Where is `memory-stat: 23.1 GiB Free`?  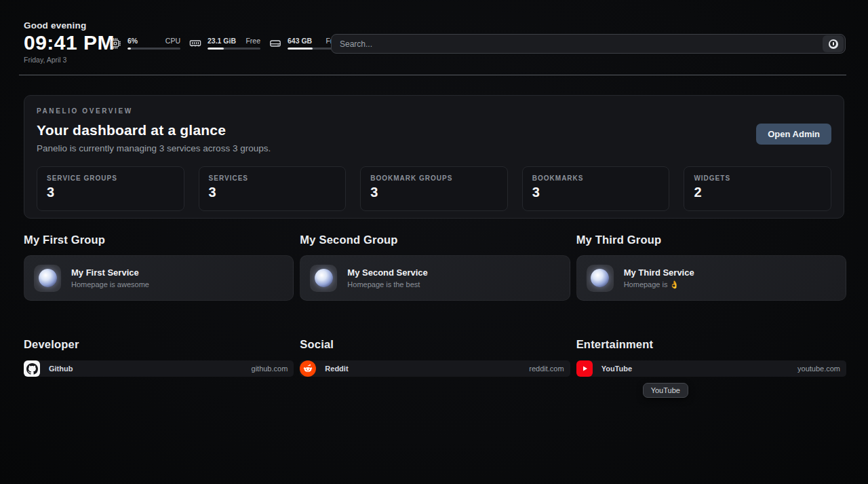 memory-stat: 23.1 GiB Free is located at coordinates (225, 43).